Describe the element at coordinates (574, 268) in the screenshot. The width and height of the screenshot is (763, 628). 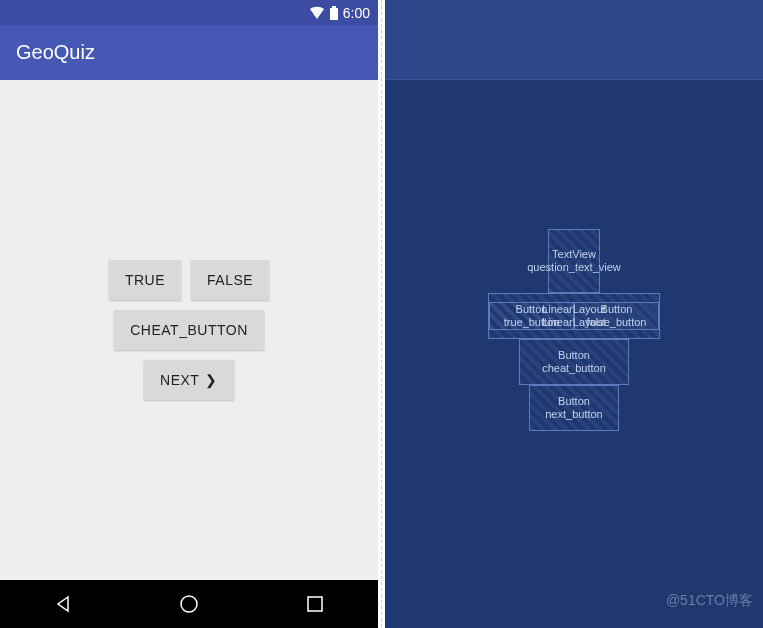
I see `blueprint-textview-id: question_text_view` at that location.